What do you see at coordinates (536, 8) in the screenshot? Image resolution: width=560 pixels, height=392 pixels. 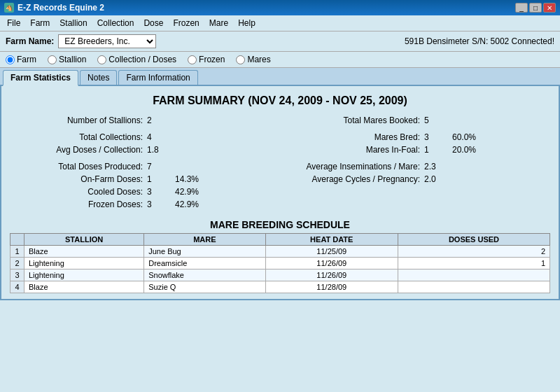 I see `window-controls: _ □ ✕` at bounding box center [536, 8].